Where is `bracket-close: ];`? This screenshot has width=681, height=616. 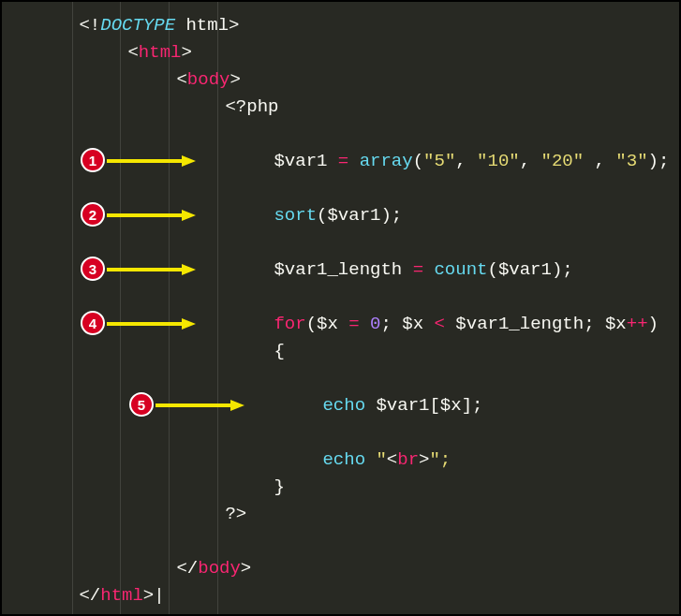 bracket-close: ]; is located at coordinates (472, 405).